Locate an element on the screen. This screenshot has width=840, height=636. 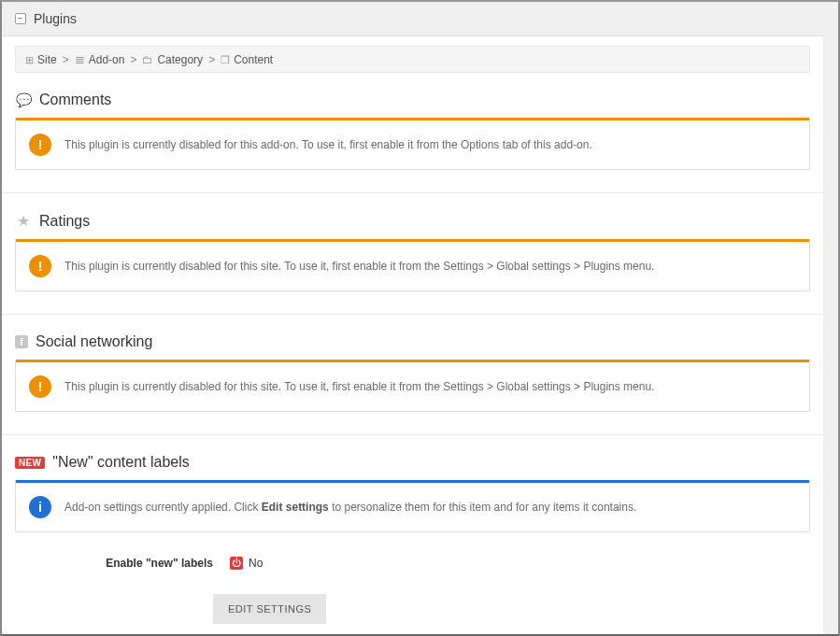
section-heading: Comments is located at coordinates (413, 100).